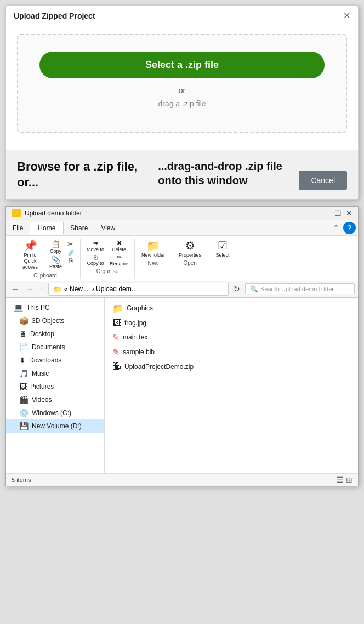 This screenshot has width=364, height=624. What do you see at coordinates (24, 400) in the screenshot?
I see `videos-icon: 🎬` at bounding box center [24, 400].